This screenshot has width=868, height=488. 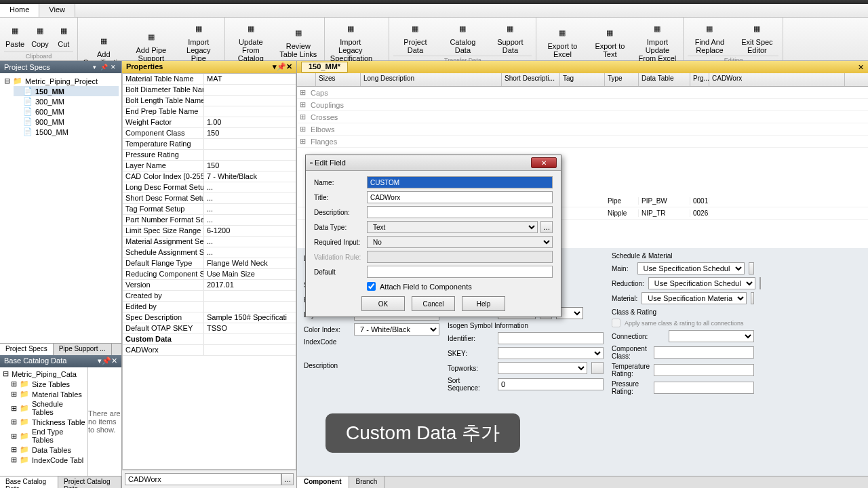 What do you see at coordinates (203, 479) in the screenshot?
I see `custom-data-field` at bounding box center [203, 479].